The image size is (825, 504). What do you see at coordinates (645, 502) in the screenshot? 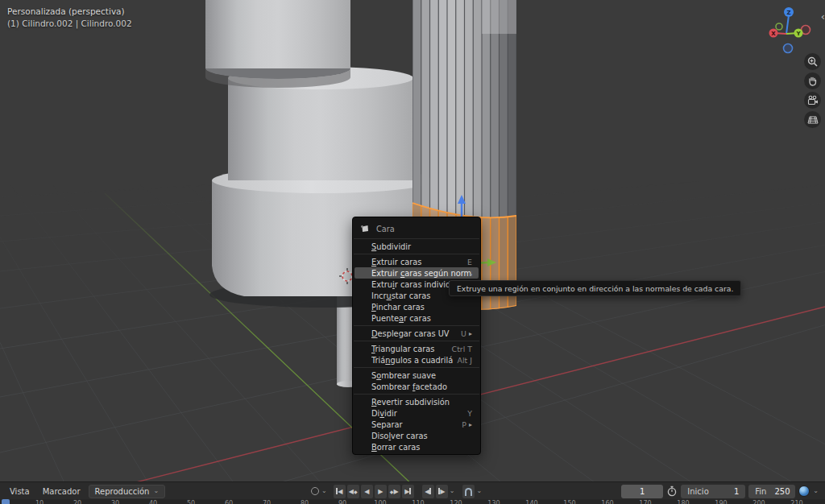
I see `ruler-frame-label: 170` at bounding box center [645, 502].